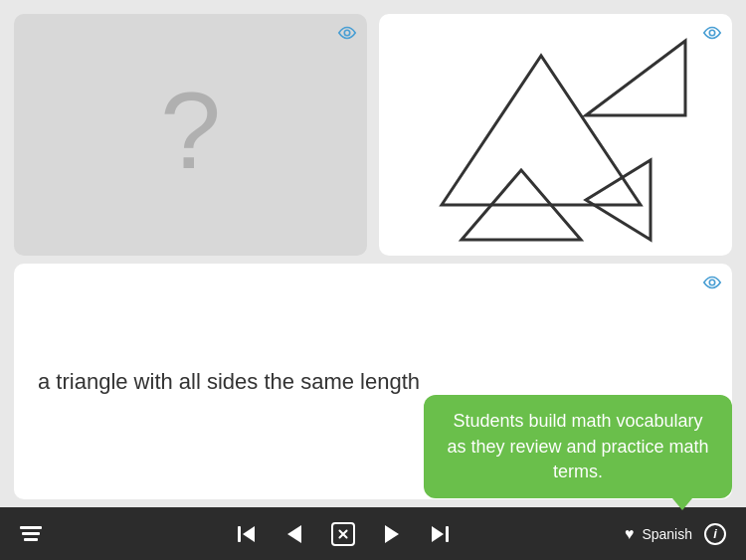 This screenshot has width=746, height=560. I want to click on eye-icon-triangles, so click(712, 34).